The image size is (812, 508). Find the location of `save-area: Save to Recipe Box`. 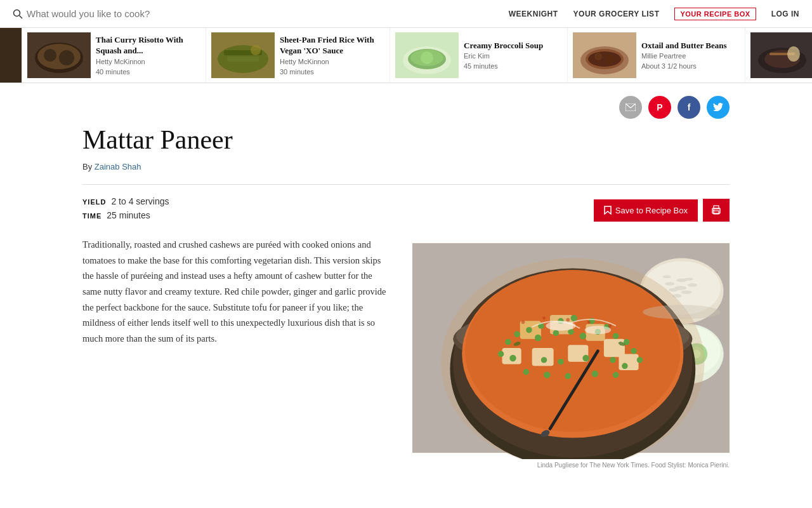

save-area: Save to Recipe Box is located at coordinates (662, 210).